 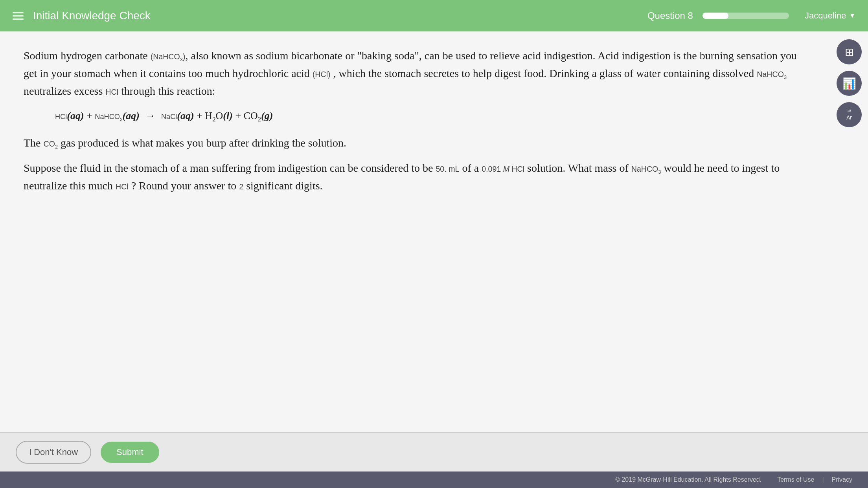 I want to click on nahco3-text: NaHCO3, so click(x=772, y=74).